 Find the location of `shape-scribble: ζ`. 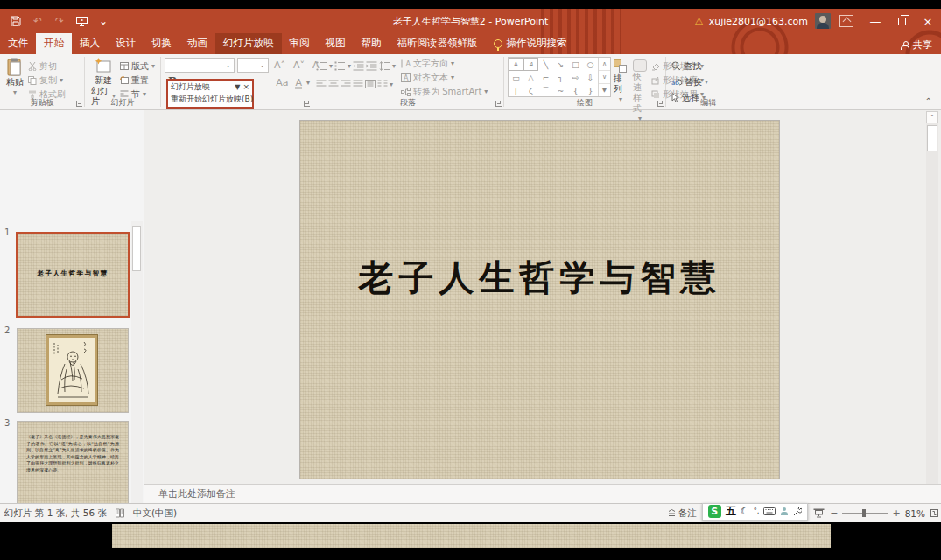

shape-scribble: ζ is located at coordinates (530, 91).